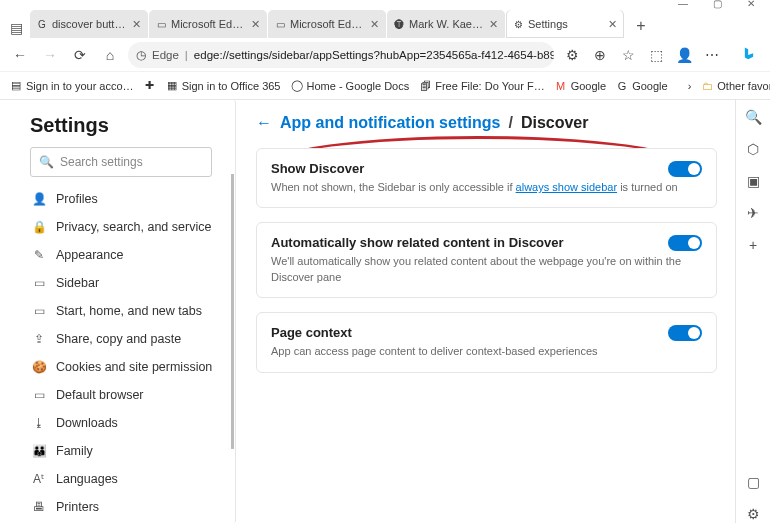  What do you see at coordinates (565, 24) in the screenshot?
I see `tab-4-active: ⚙ Settings ✕` at bounding box center [565, 24].